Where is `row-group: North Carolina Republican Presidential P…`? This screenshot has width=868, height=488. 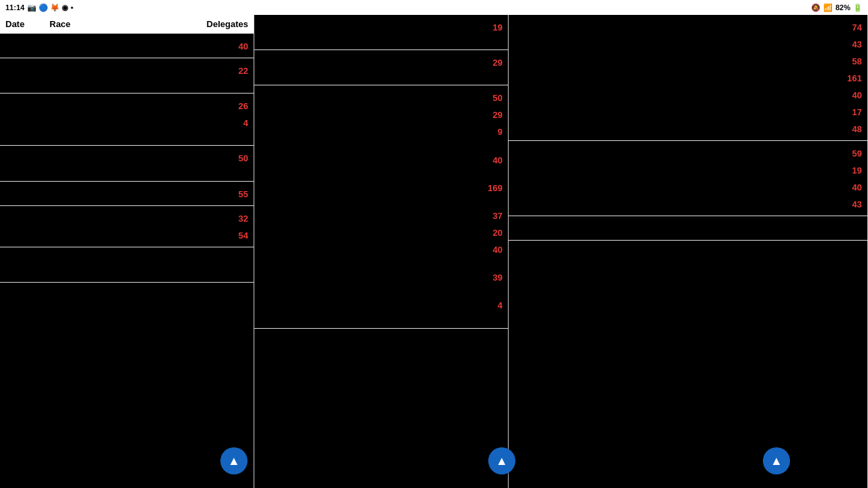
row-group: North Carolina Republican Presidential P… is located at coordinates (688, 78).